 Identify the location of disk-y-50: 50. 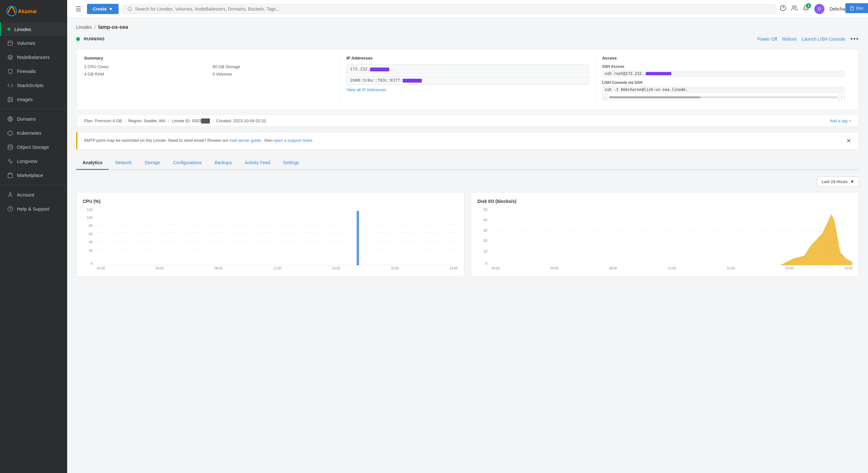
(485, 210).